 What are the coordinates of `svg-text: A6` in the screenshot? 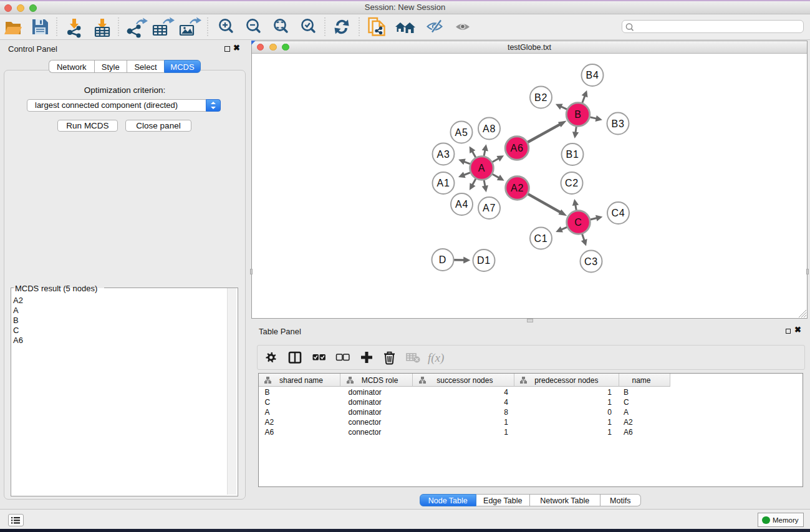 It's located at (516, 148).